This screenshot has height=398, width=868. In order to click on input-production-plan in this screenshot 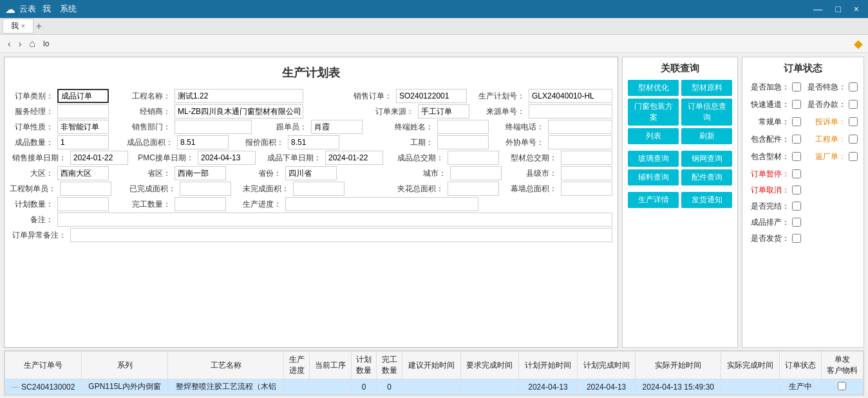, I will do `click(571, 96)`.